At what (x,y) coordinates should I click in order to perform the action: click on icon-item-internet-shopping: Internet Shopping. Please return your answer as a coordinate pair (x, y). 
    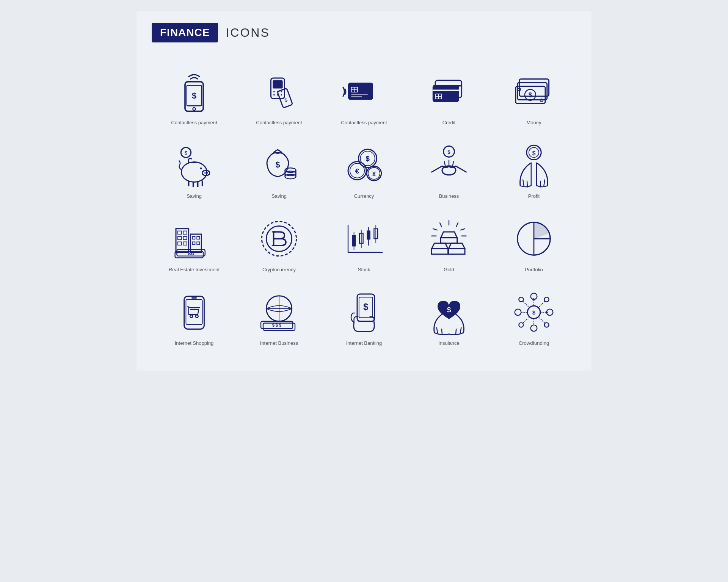
    Looking at the image, I should click on (194, 317).